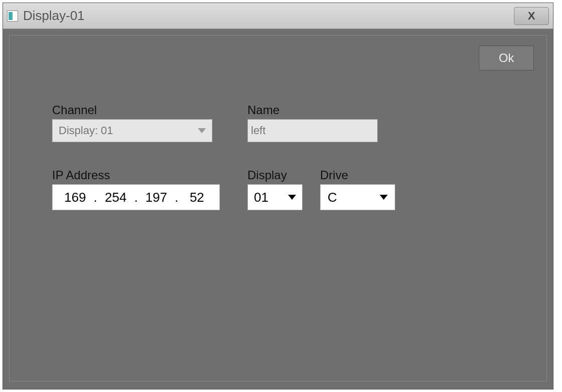 The height and width of the screenshot is (392, 562). I want to click on name-field: Name left, so click(313, 123).